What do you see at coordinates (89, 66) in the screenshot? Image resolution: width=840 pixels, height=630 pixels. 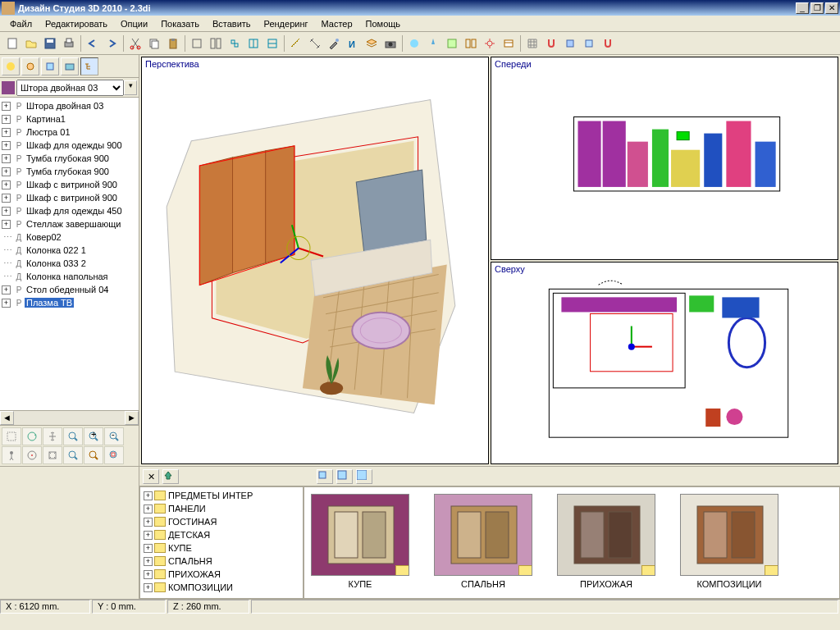 I see `tab-scene-tree` at bounding box center [89, 66].